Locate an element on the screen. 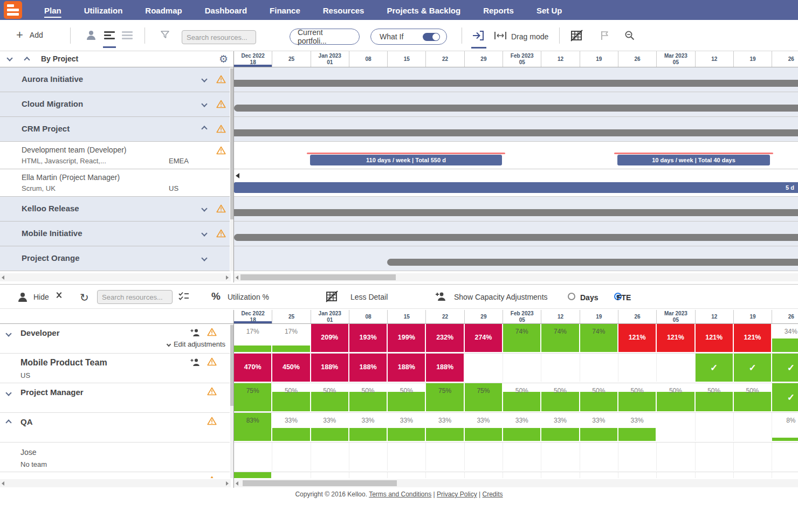 This screenshot has width=798, height=532. resource-group-row-mobile-product-team: Mobile Product TeamUS is located at coordinates (115, 369).